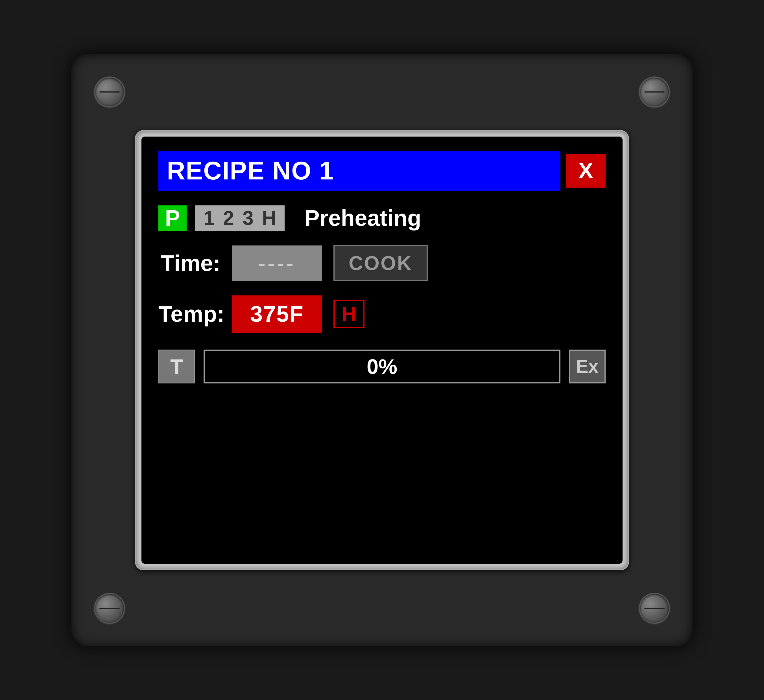 The height and width of the screenshot is (700, 764). Describe the element at coordinates (248, 218) in the screenshot. I see `step-3: 3` at that location.